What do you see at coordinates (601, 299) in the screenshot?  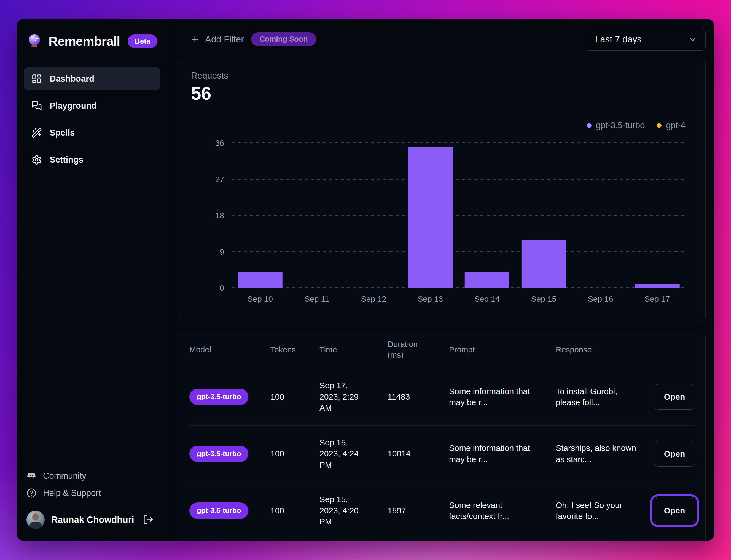 I see `x-tick-label: Sep 16` at bounding box center [601, 299].